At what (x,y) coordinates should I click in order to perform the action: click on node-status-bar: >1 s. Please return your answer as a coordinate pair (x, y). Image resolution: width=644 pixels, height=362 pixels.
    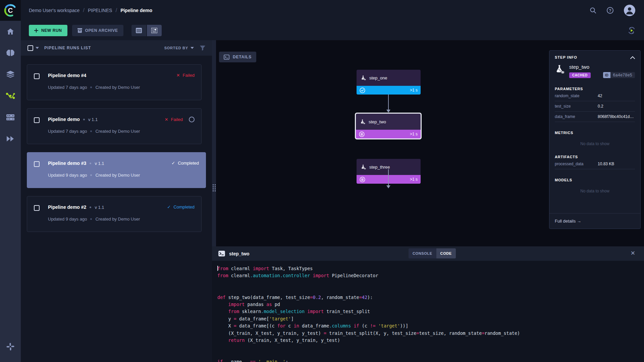
    Looking at the image, I should click on (388, 90).